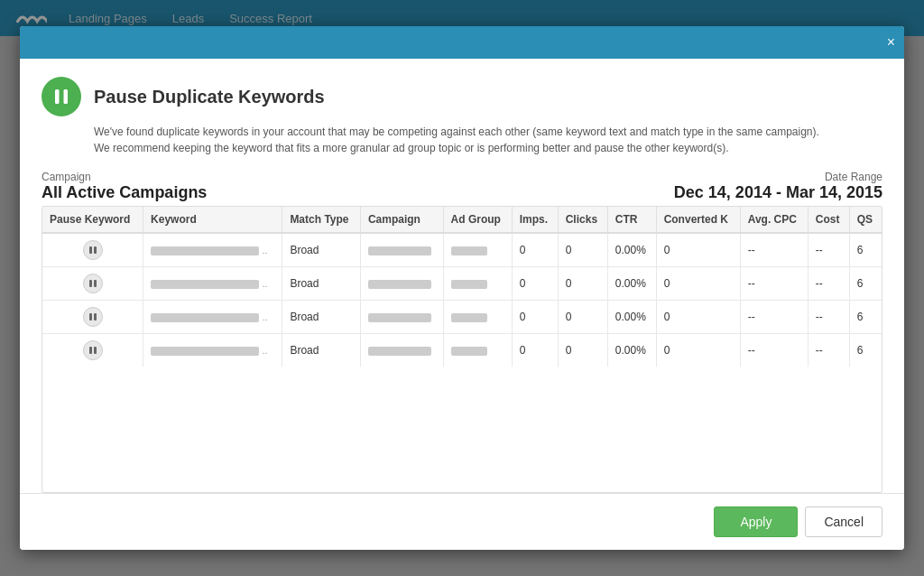 This screenshot has width=924, height=576. Describe the element at coordinates (828, 220) in the screenshot. I see `col-cost: Cost` at that location.